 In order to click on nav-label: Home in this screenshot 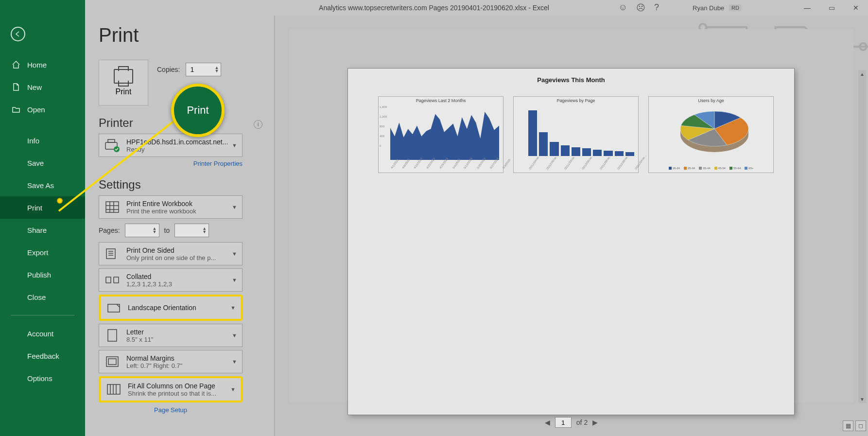, I will do `click(37, 65)`.